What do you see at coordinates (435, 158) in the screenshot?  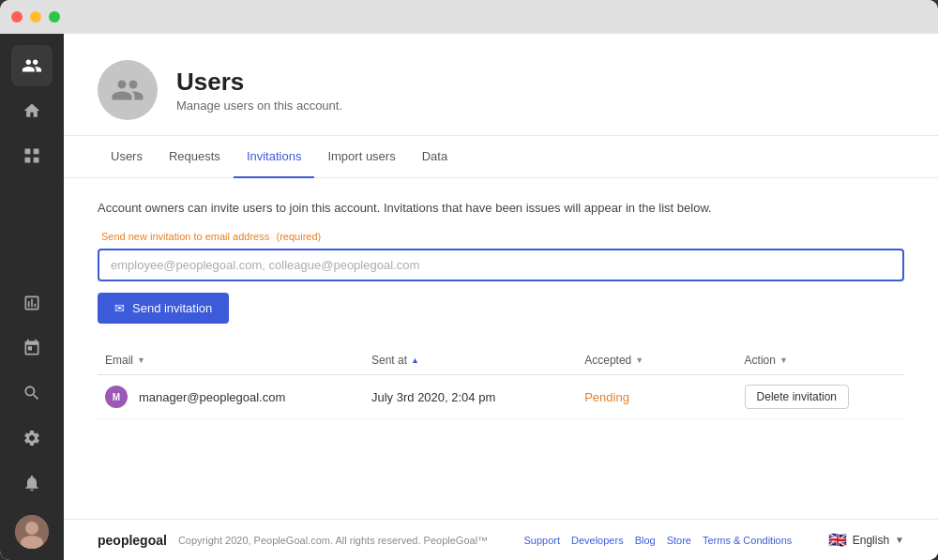 I see `tab-data: Data` at bounding box center [435, 158].